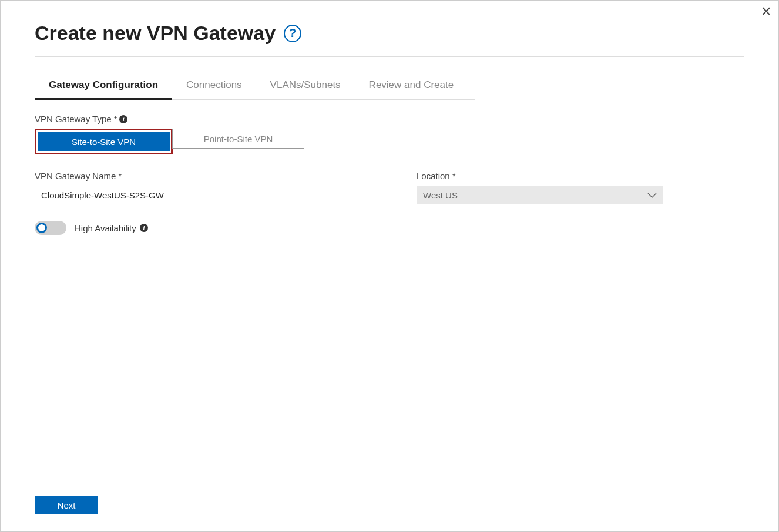 The height and width of the screenshot is (532, 779). Describe the element at coordinates (214, 87) in the screenshot. I see `tab-connections: Connections` at that location.